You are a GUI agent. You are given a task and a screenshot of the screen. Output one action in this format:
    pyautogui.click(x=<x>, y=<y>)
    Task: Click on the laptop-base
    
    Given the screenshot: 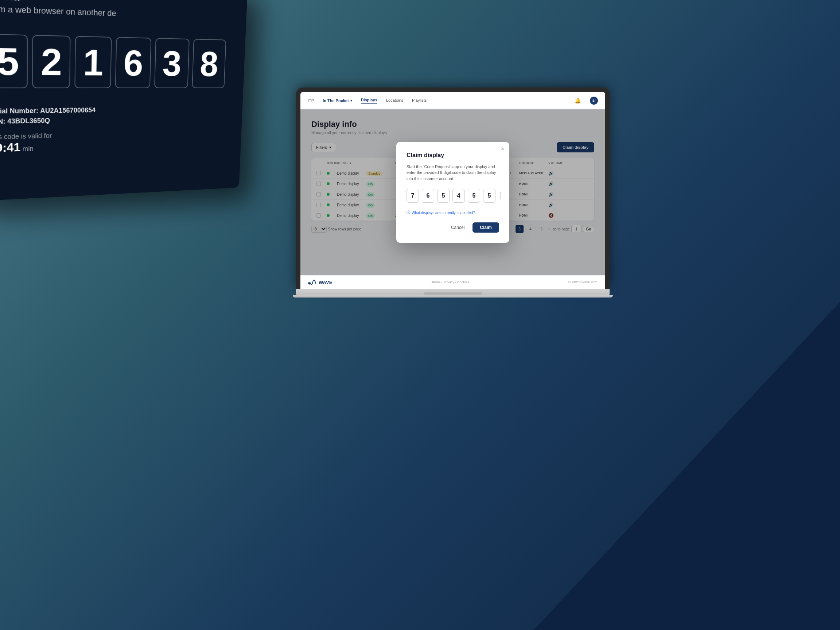 What is the action you would take?
    pyautogui.click(x=453, y=292)
    